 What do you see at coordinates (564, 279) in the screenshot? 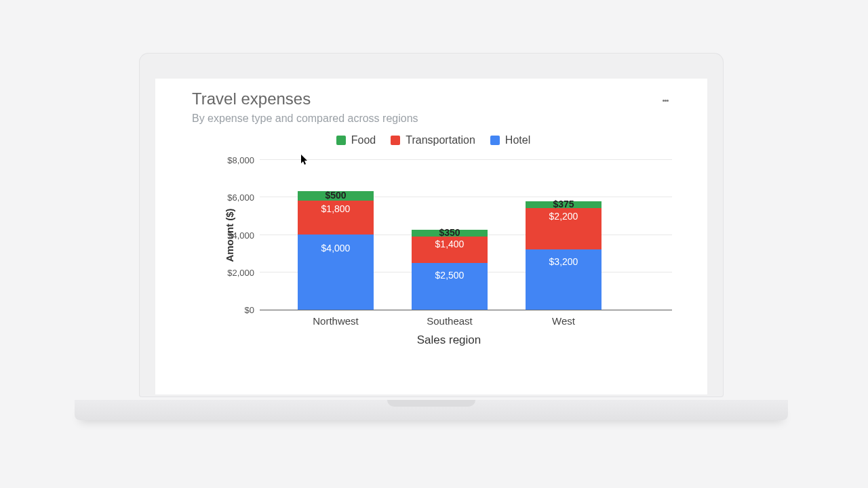
I see `seg-w-hotel: $3,200` at bounding box center [564, 279].